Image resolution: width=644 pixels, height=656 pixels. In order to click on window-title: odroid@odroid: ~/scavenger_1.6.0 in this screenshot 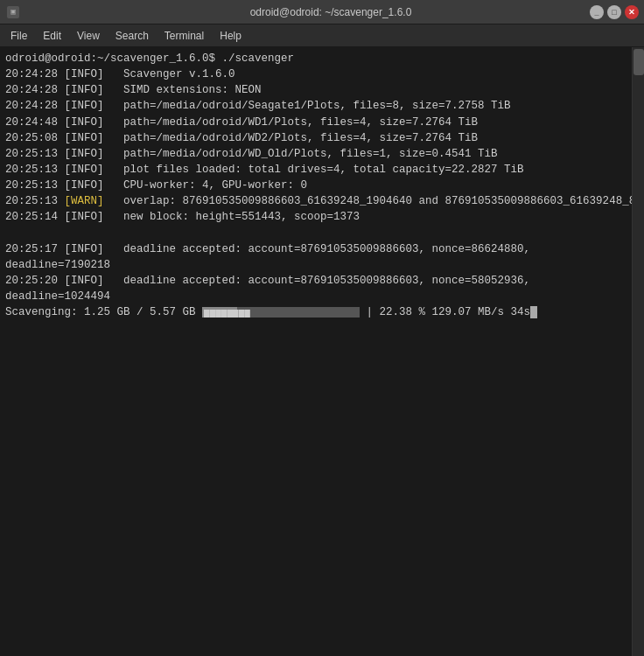, I will do `click(331, 12)`.